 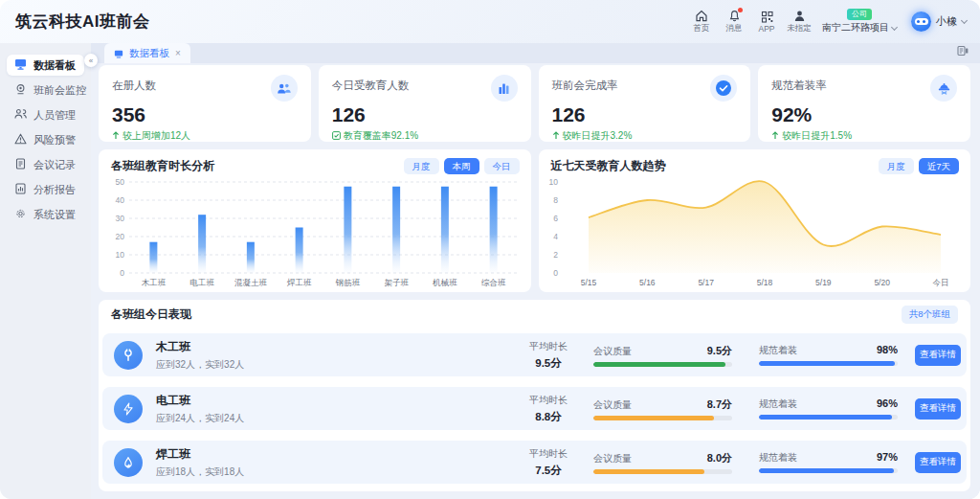 I want to click on svg-text: 5/18, so click(x=764, y=283).